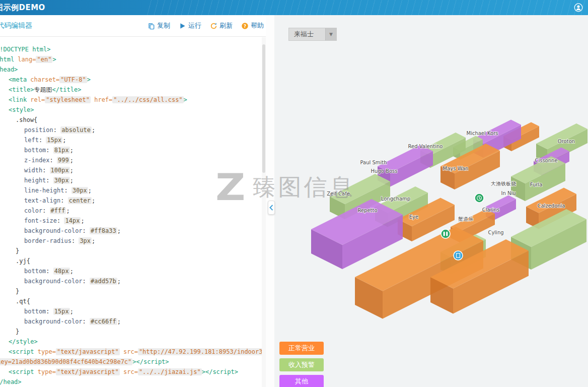 This screenshot has width=588, height=387. Describe the element at coordinates (133, 180) in the screenshot. I see `code-line: height: 30px;` at that location.